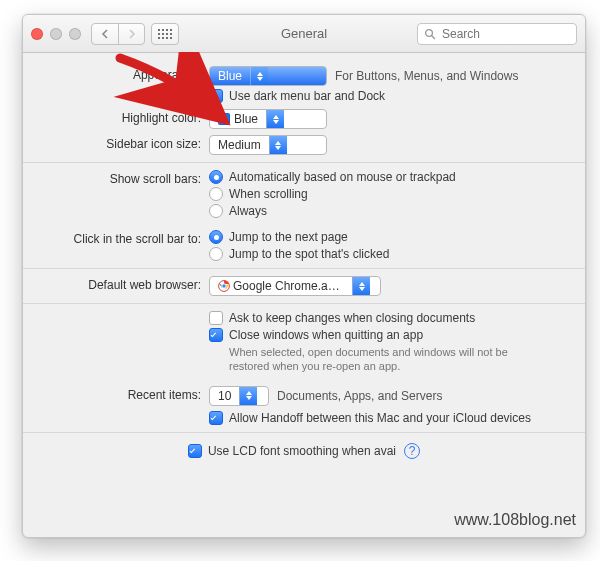 The width and height of the screenshot is (600, 561). Describe the element at coordinates (391, 418) in the screenshot. I see `handoff-checkbox: Allow Handoff between this Mac and your …` at that location.